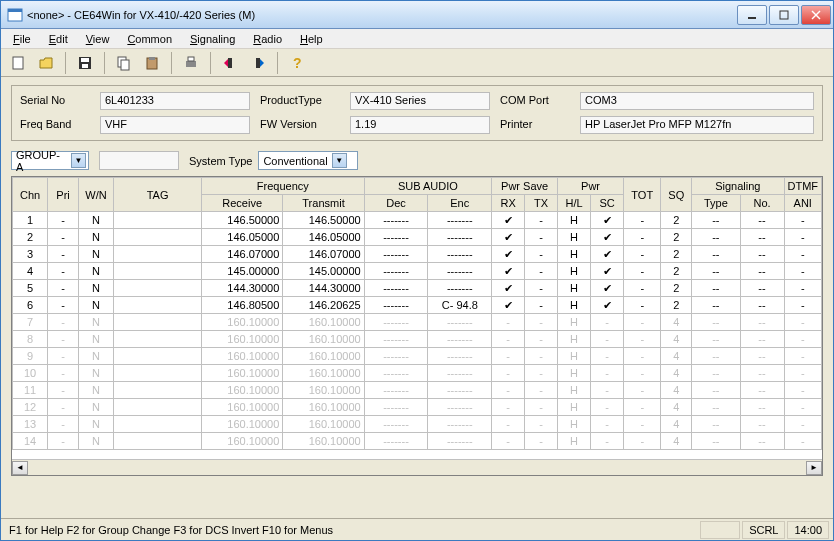 The height and width of the screenshot is (541, 834). I want to click on table-row-empty: 7-N160.10000160.10000----------------H--…, so click(418, 322).